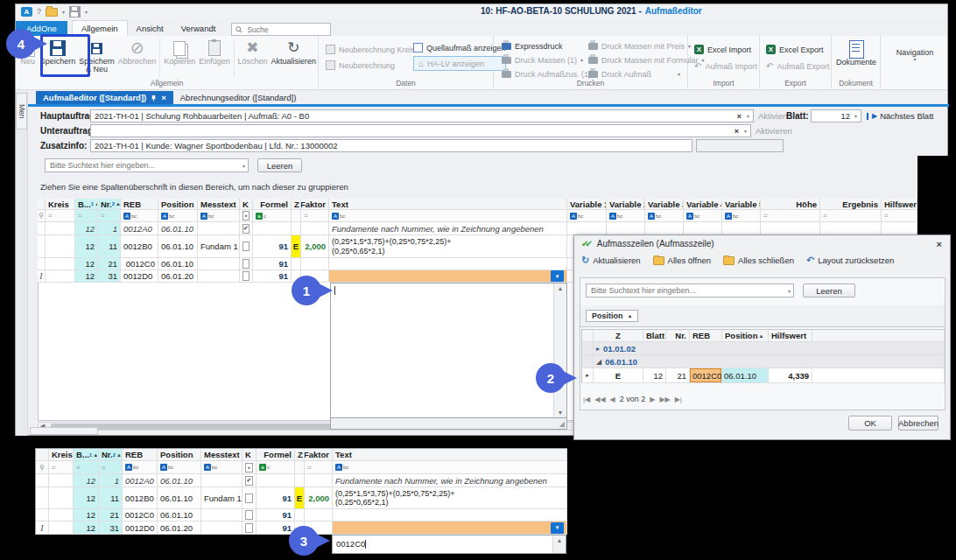 The height and width of the screenshot is (560, 956). What do you see at coordinates (655, 376) in the screenshot?
I see `cell-blatt: 12` at bounding box center [655, 376].